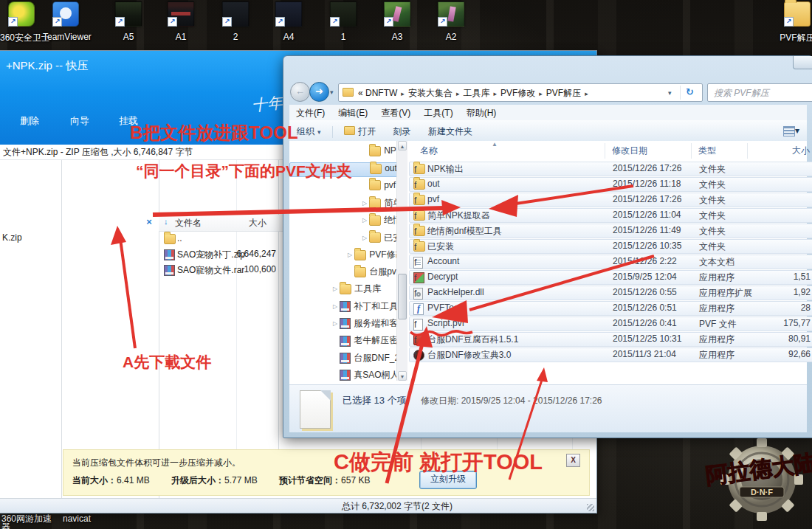 This screenshot has height=529, width=812. Describe the element at coordinates (438, 112) in the screenshot. I see `menu-item: 工具(T)` at that location.